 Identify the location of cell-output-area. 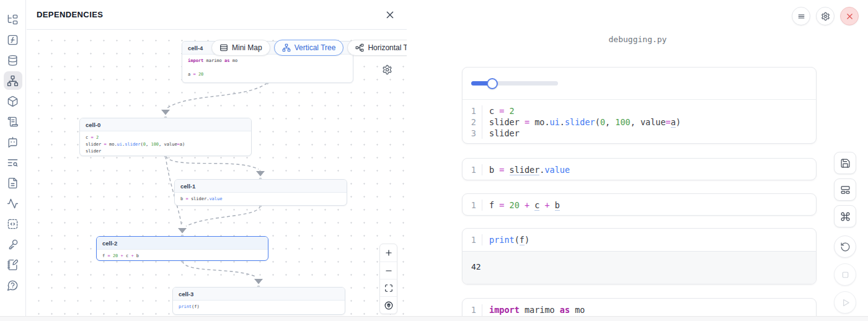
(639, 84).